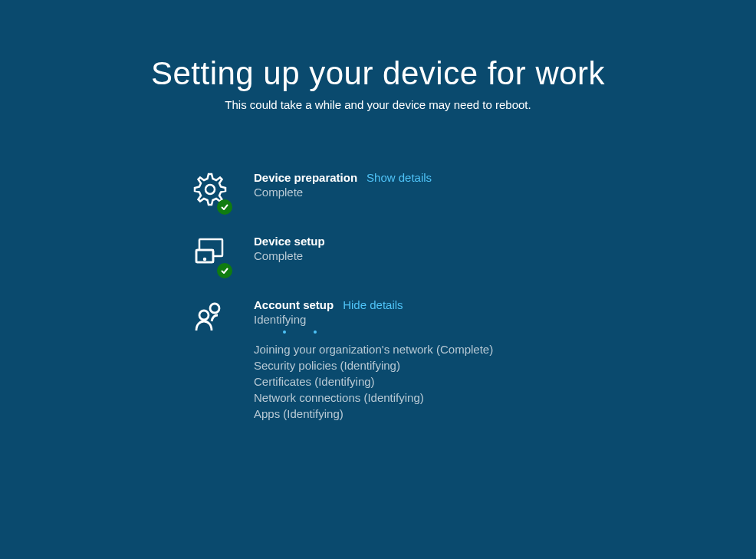 This screenshot has width=756, height=559. I want to click on detail-item: Network connections (Identifying), so click(373, 397).